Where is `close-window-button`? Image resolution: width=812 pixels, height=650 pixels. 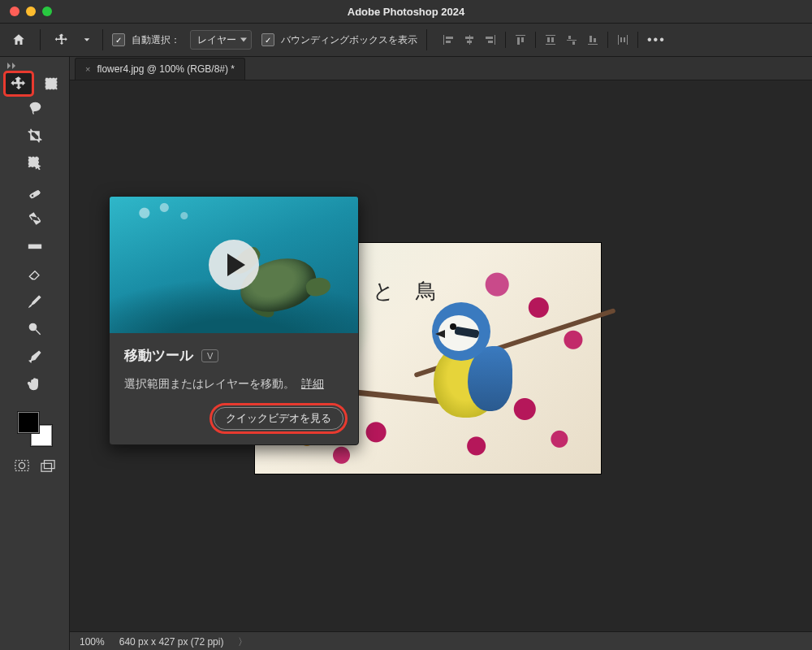 close-window-button is located at coordinates (15, 11).